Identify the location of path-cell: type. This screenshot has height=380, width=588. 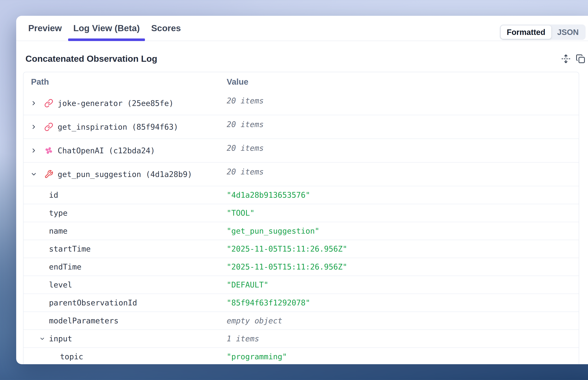
(125, 213).